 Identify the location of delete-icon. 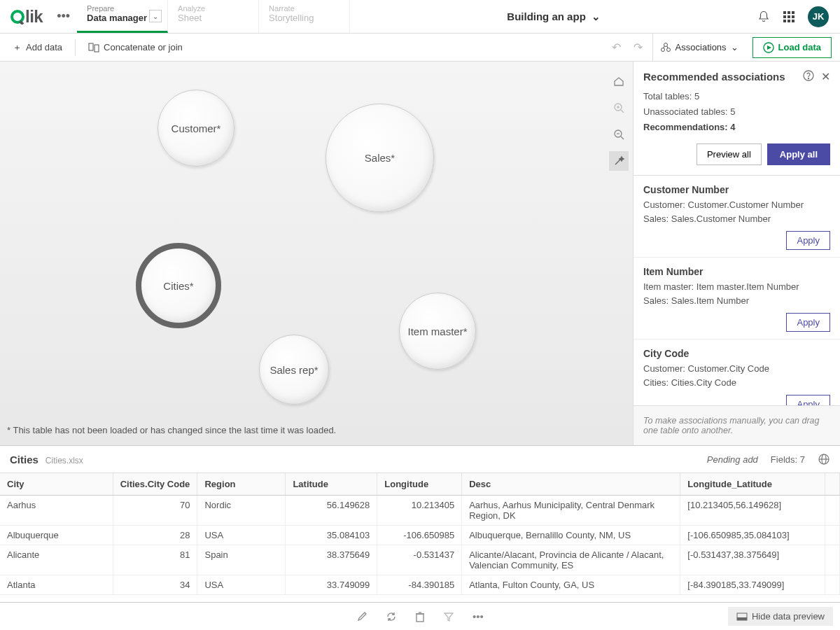
(420, 617).